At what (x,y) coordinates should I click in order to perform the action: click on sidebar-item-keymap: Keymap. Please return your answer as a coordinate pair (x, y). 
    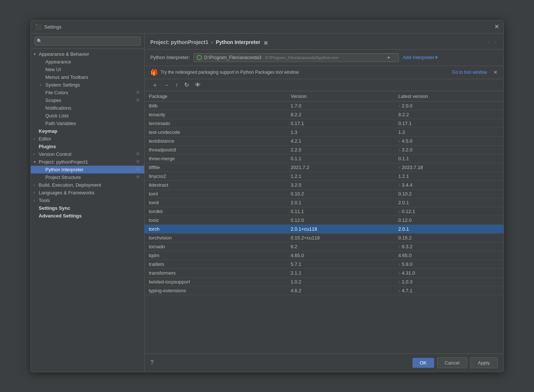
    Looking at the image, I should click on (87, 131).